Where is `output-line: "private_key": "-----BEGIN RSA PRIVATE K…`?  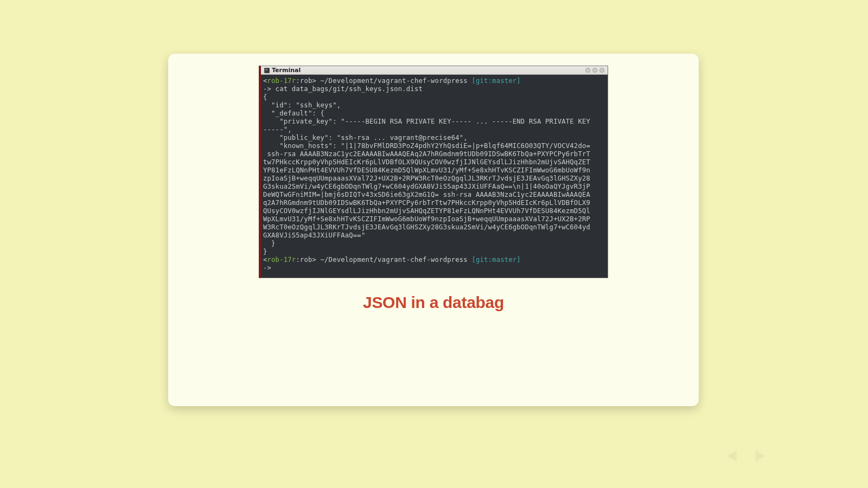
output-line: "private_key": "-----BEGIN RSA PRIVATE K… is located at coordinates (426, 121).